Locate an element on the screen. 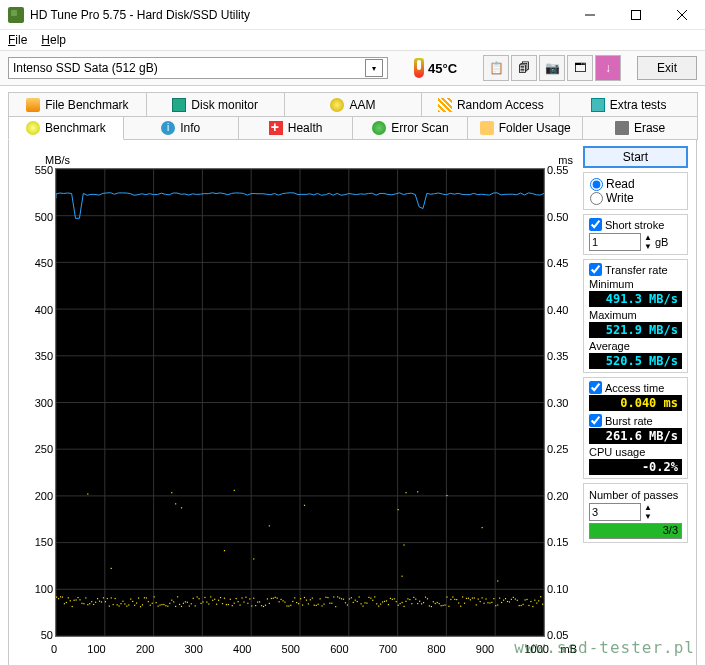 This screenshot has height=665, width=705. minimize-button is located at coordinates (590, 15).